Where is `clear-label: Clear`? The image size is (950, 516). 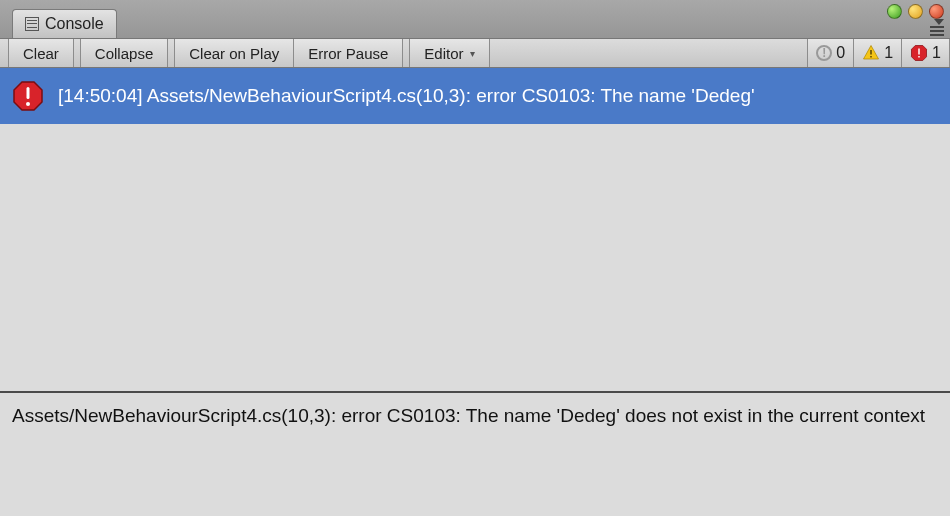 clear-label: Clear is located at coordinates (41, 54).